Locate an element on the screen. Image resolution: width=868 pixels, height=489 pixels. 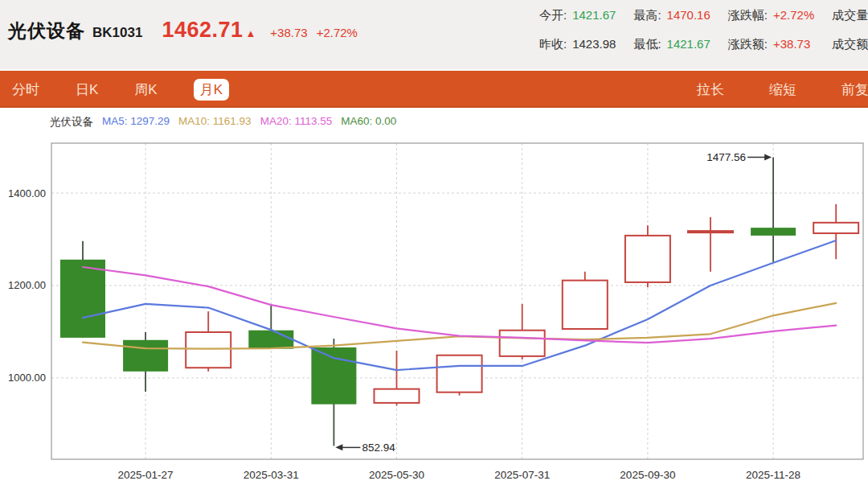
stock-name: 光伏设备 is located at coordinates (47, 31).